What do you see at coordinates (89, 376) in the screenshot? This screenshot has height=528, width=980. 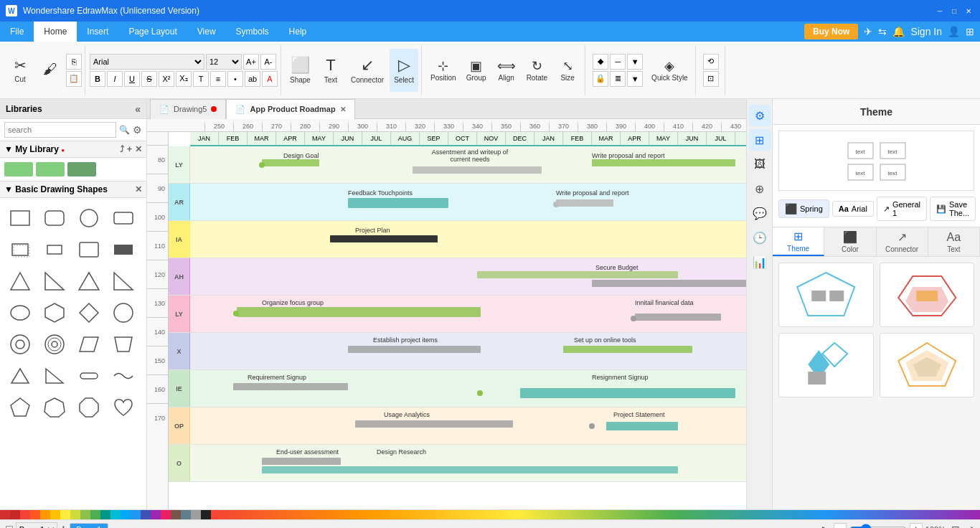 I see `shape-pill` at bounding box center [89, 376].